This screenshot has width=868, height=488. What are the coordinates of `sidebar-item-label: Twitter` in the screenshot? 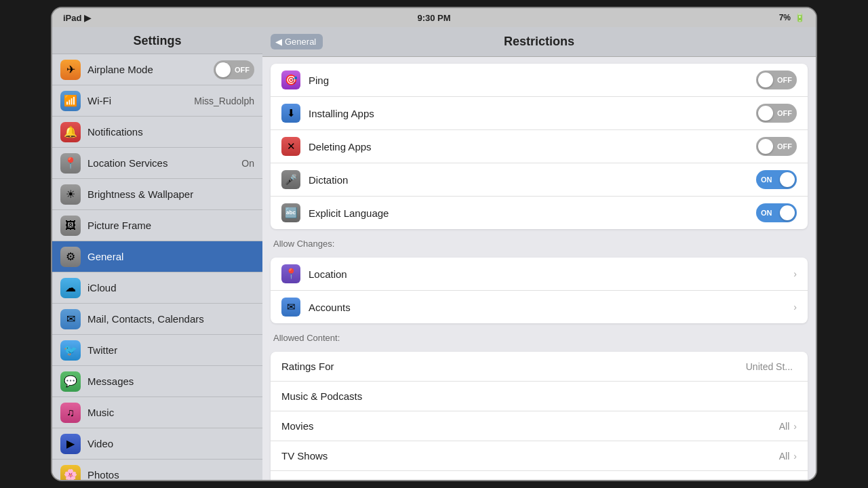 It's located at (171, 350).